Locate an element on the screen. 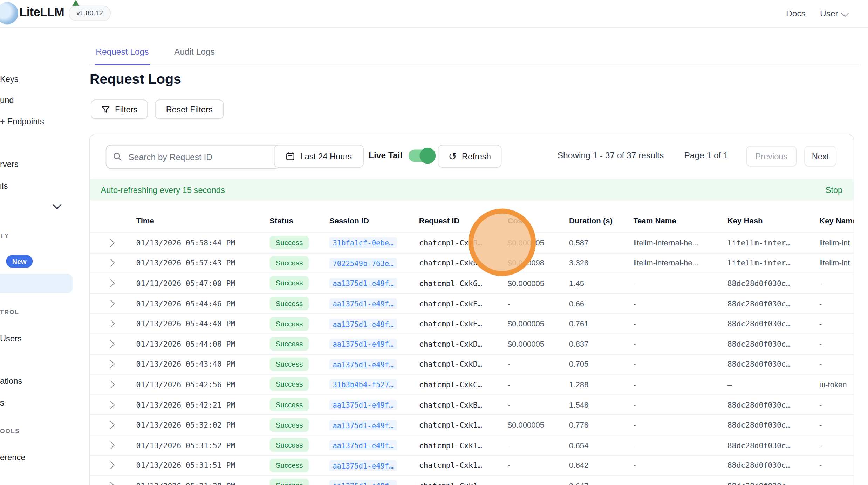 The image size is (868, 485). row-key-name: litellm-int is located at coordinates (836, 243).